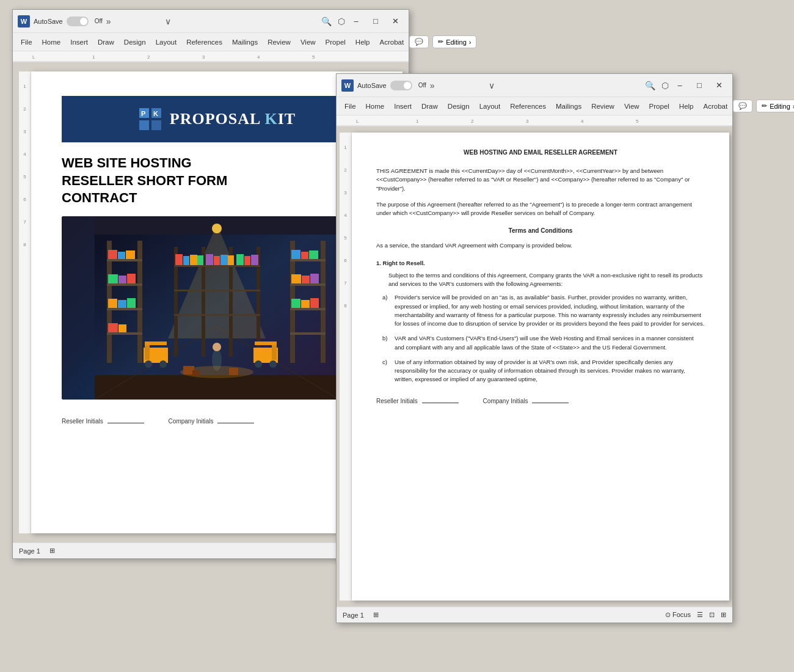 The width and height of the screenshot is (794, 672). What do you see at coordinates (94, 57) in the screenshot?
I see `svg-text: 1` at bounding box center [94, 57].